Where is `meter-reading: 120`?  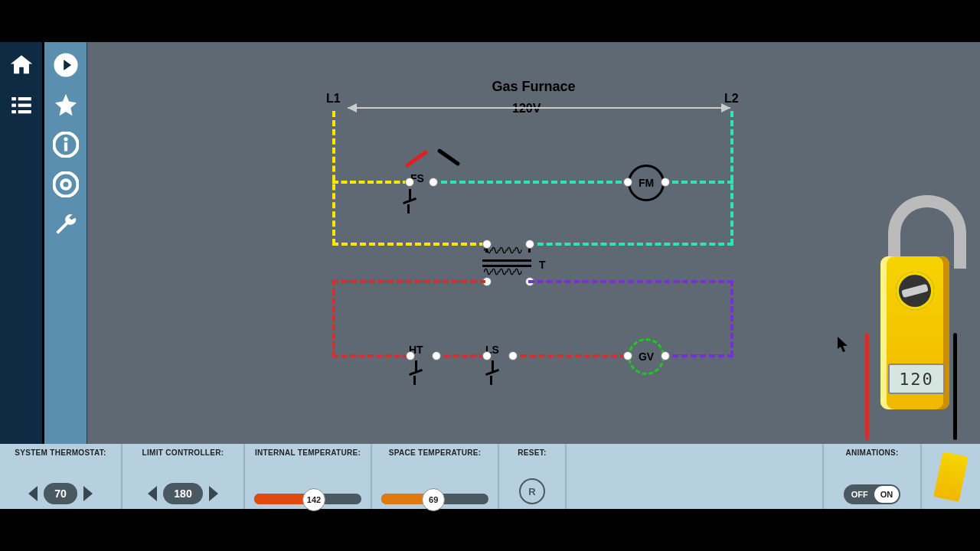
meter-reading: 120 is located at coordinates (916, 379).